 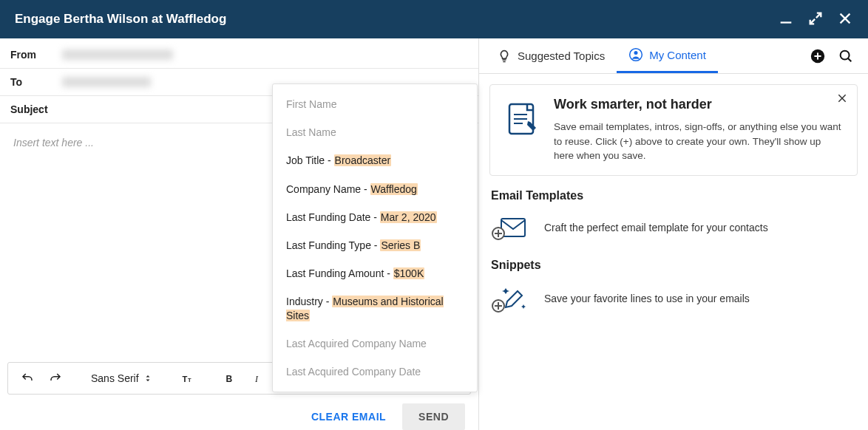 What do you see at coordinates (340, 273) in the screenshot?
I see `merge-field-label: Last Funding Amount -` at bounding box center [340, 273].